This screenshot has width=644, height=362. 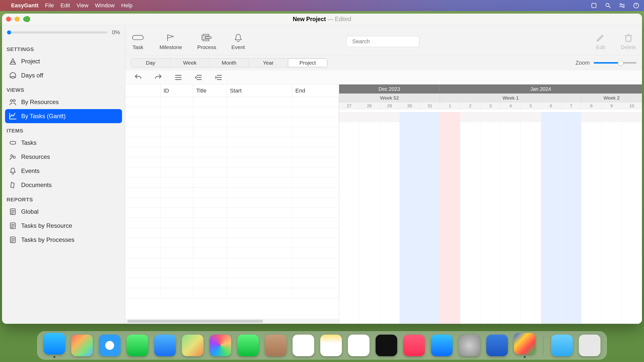 I want to click on dock-app-settings, so click(x=469, y=345).